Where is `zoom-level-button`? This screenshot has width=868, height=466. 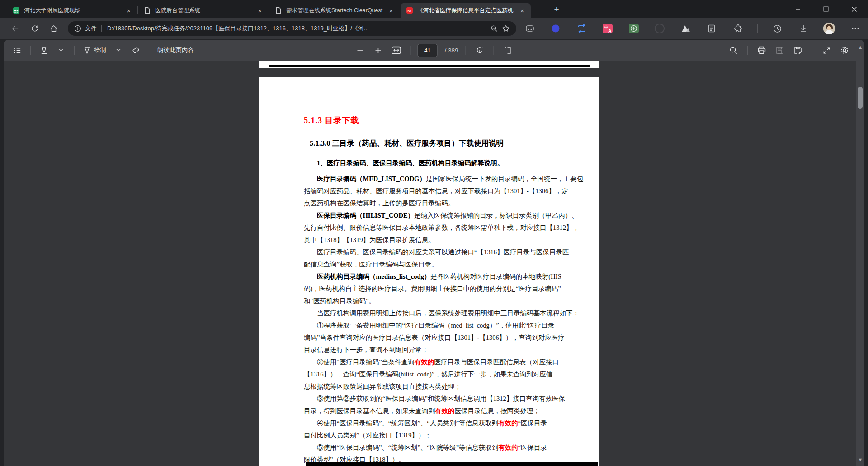
zoom-level-button is located at coordinates (494, 29).